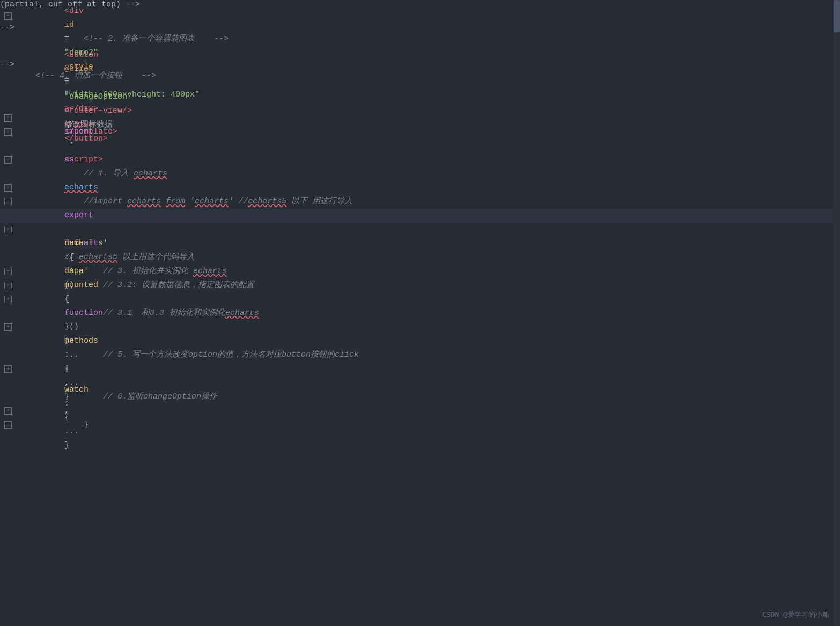  What do you see at coordinates (417, 425) in the screenshot?
I see `code-line: − }` at bounding box center [417, 425].